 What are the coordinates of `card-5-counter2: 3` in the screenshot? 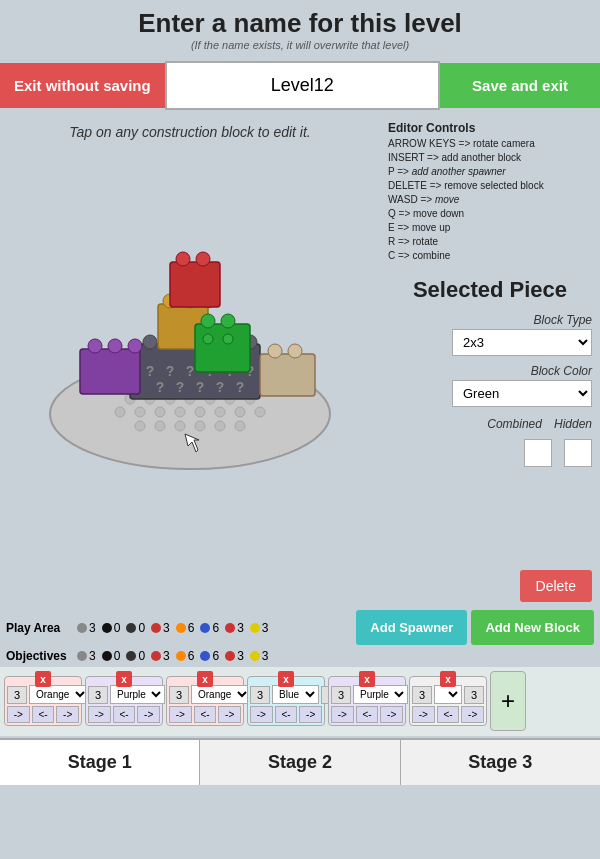 It's located at (474, 695).